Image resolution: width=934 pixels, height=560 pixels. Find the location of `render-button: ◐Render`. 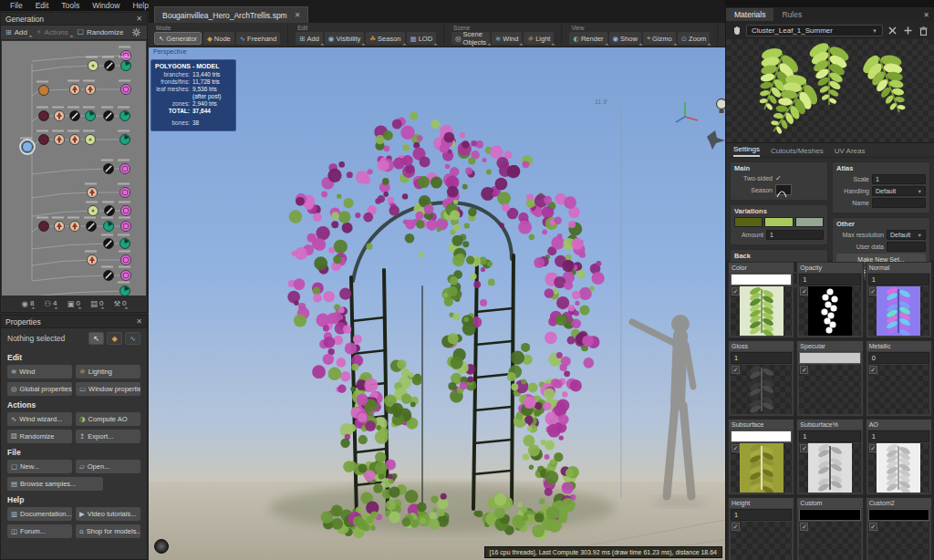

render-button: ◐Render is located at coordinates (587, 38).